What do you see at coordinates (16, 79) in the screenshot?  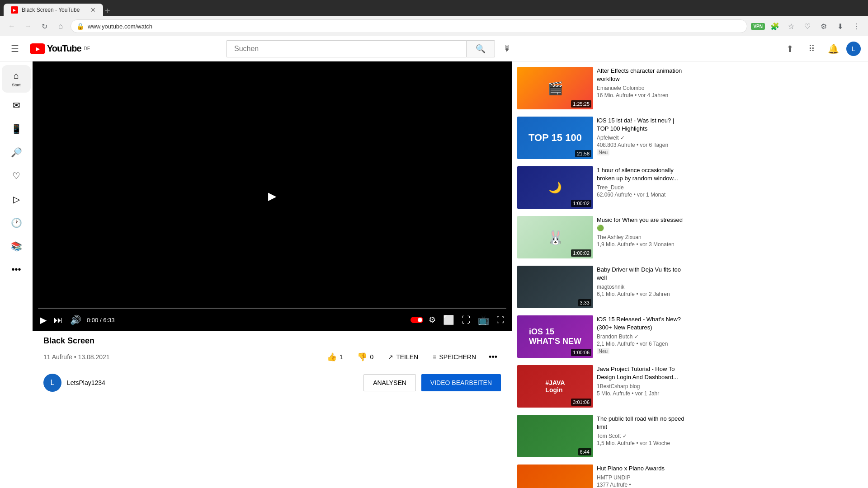 I see `sidebar-item-home: ⌂ Start` at bounding box center [16, 79].